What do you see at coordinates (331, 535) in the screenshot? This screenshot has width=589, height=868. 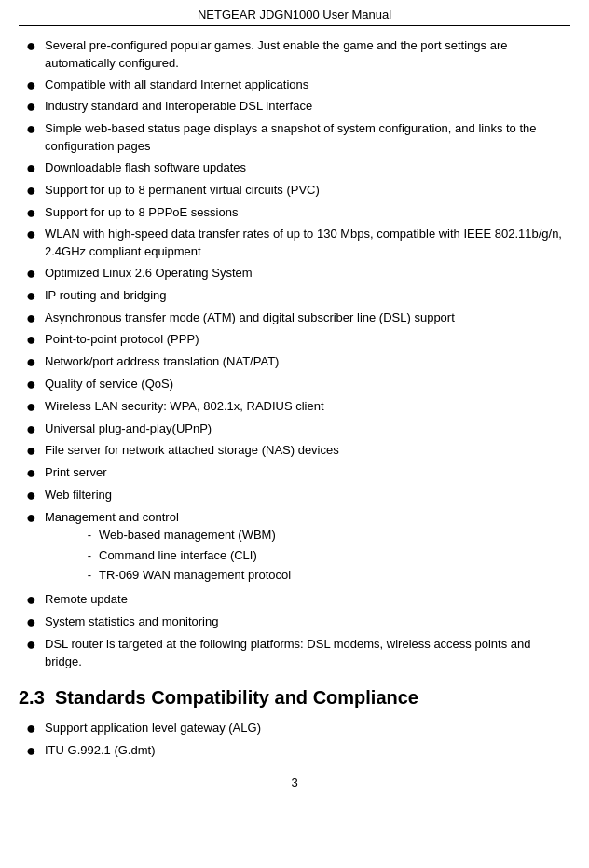 I see `sub-text: Web-based management (WBM)` at bounding box center [331, 535].